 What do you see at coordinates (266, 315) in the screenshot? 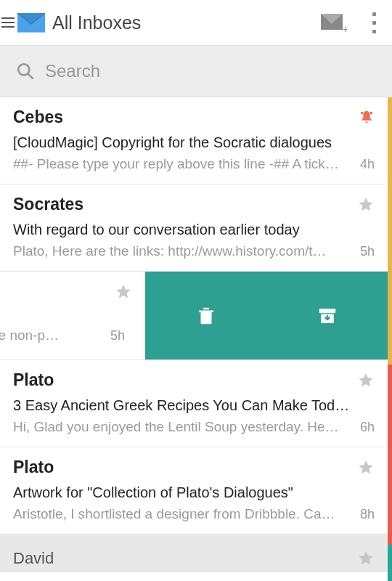
I see `swipe-actions` at bounding box center [266, 315].